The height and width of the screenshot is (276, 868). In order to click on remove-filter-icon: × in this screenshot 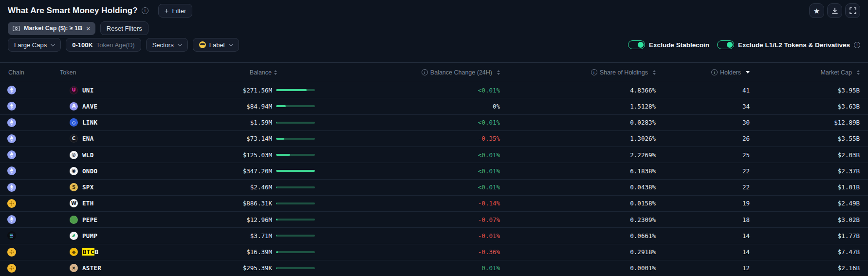, I will do `click(89, 28)`.